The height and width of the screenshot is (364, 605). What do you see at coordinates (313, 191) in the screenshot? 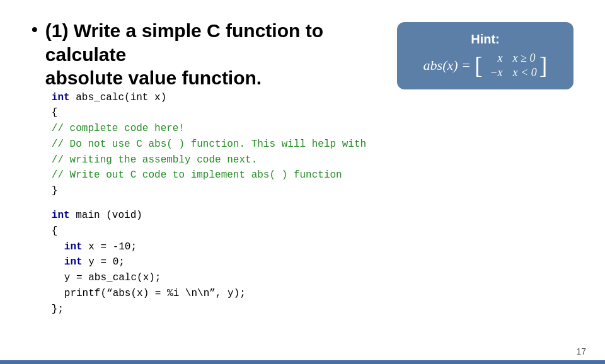
I see `code-line-7: }` at bounding box center [313, 191].